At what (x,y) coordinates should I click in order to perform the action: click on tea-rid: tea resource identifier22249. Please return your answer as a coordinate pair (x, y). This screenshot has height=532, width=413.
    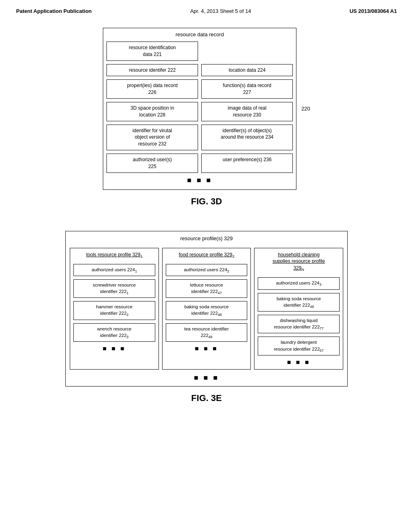
    Looking at the image, I should click on (206, 332).